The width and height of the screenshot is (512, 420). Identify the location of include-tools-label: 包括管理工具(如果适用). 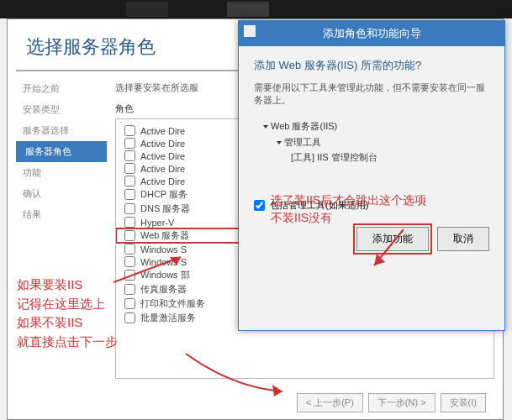
(319, 205).